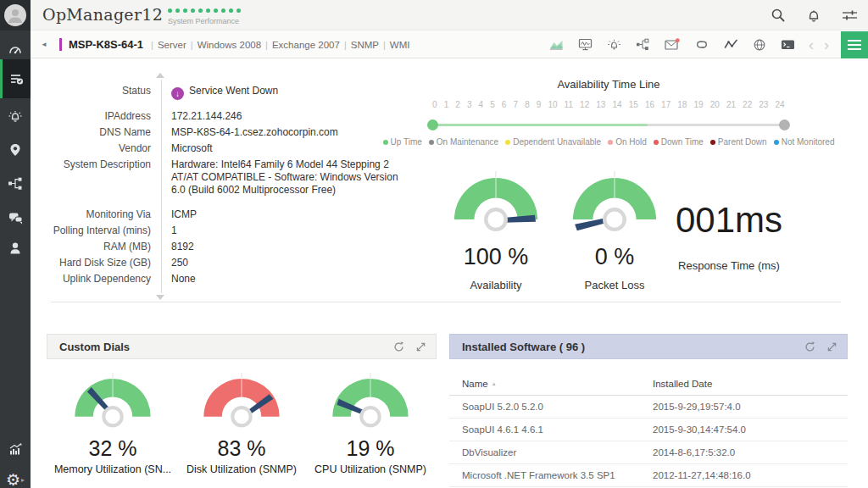 This screenshot has height=488, width=868. Describe the element at coordinates (553, 105) in the screenshot. I see `hour-label: 10` at that location.